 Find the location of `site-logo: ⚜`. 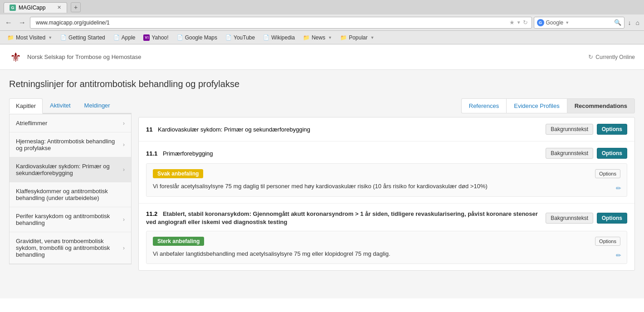

site-logo: ⚜ is located at coordinates (16, 57).